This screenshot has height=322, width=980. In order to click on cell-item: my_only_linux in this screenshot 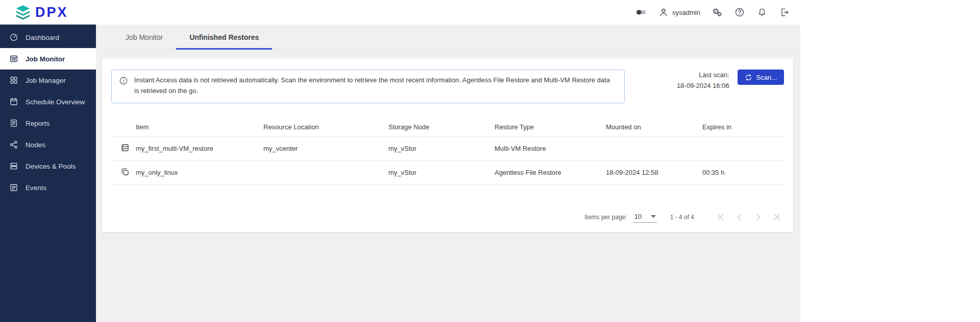, I will do `click(200, 173)`.